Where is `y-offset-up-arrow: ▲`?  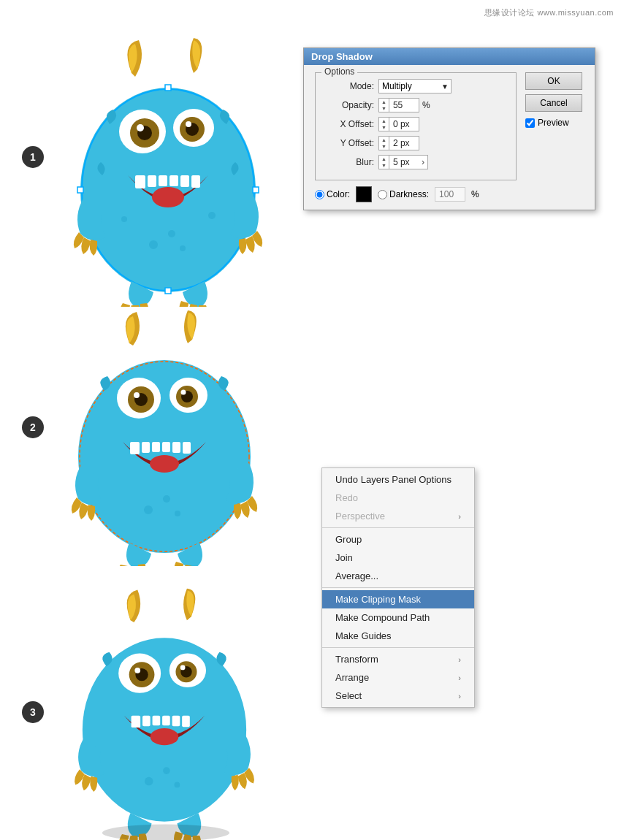
y-offset-up-arrow: ▲ is located at coordinates (384, 140).